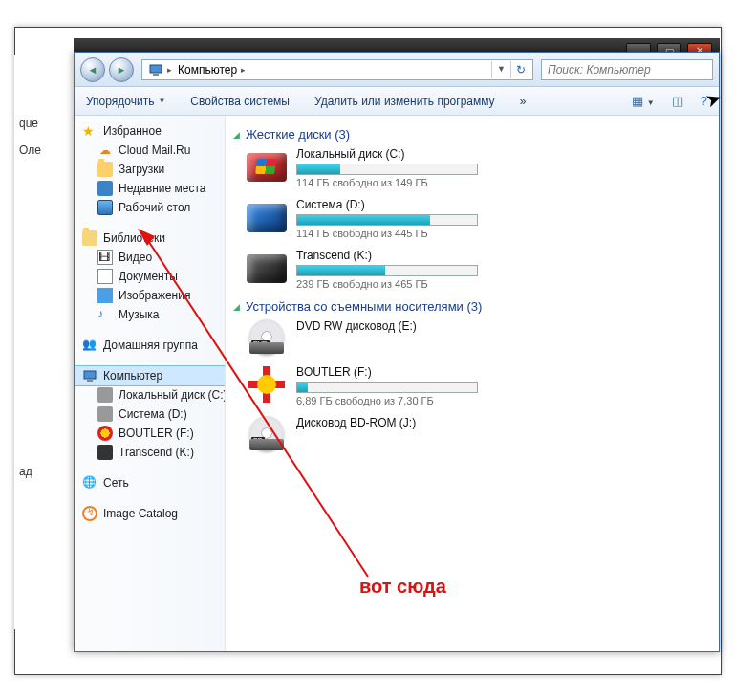 The image size is (734, 700). I want to click on uninstall-program-button: Удалить или изменить программу, so click(405, 101).